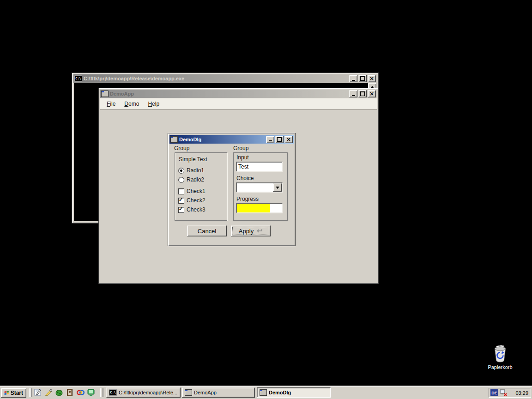 The height and width of the screenshot is (399, 532). Describe the element at coordinates (196, 210) in the screenshot. I see `checkbox-label: Check3` at that location.